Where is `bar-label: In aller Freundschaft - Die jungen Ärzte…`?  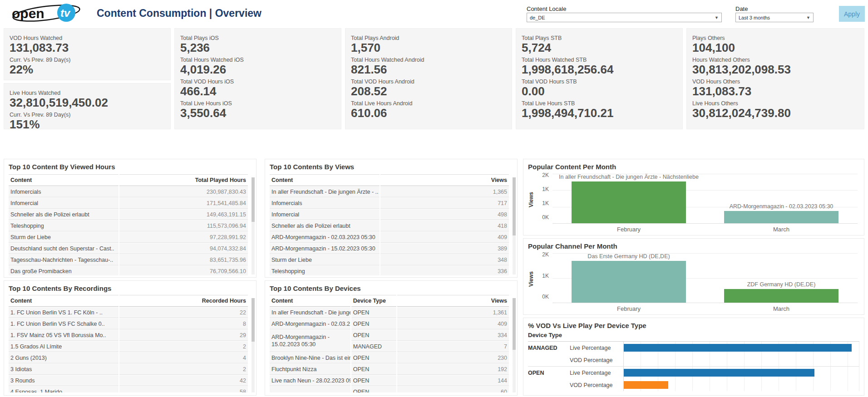
bar-label: In aller Freundschaft - Die jungen Ärzte… is located at coordinates (629, 177).